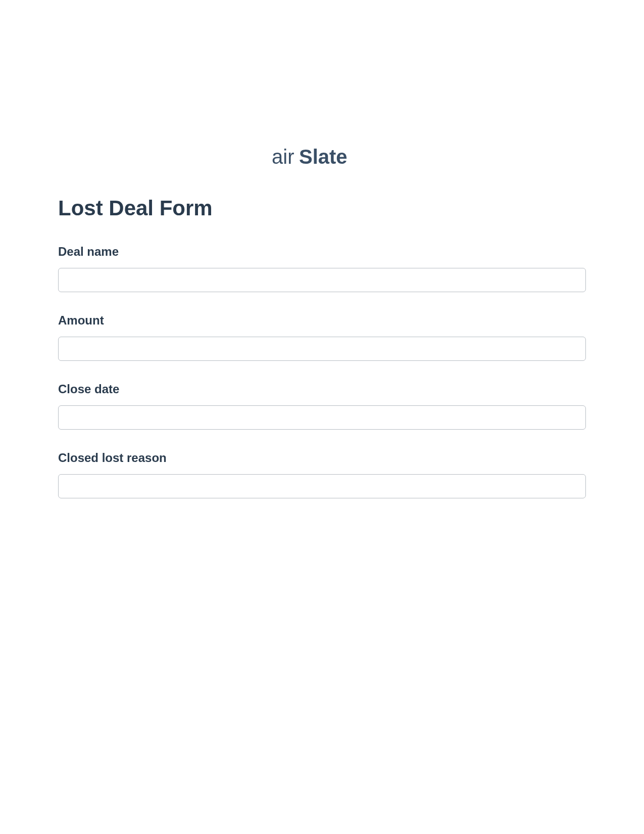 This screenshot has width=644, height=834. Describe the element at coordinates (322, 159) in the screenshot. I see `airslate-logo: air Slate` at that location.